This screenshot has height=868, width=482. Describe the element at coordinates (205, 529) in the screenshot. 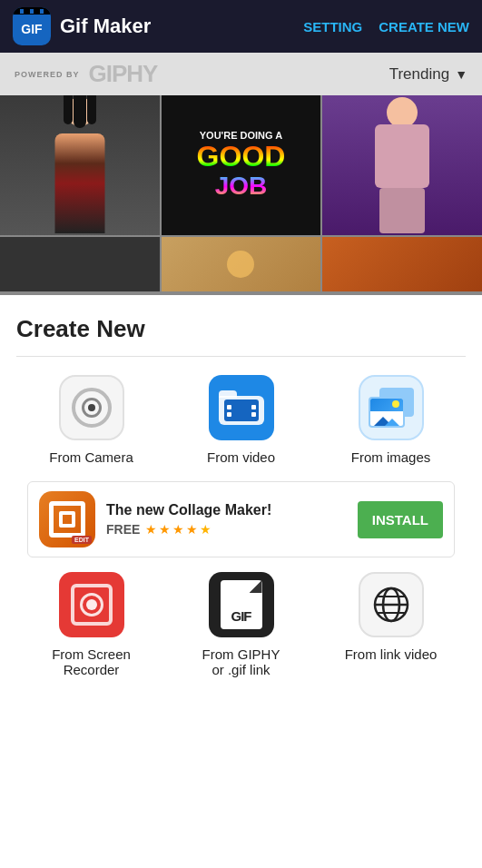

I see `star-half: ★` at that location.